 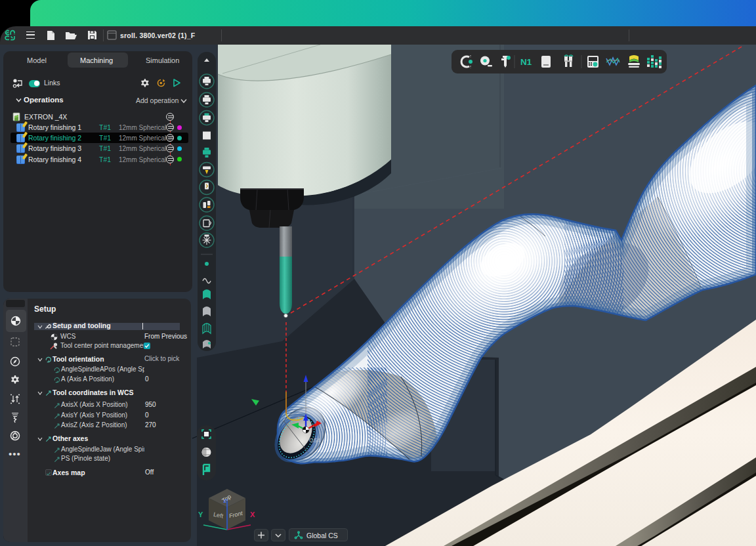 I want to click on svg-text: Z, so click(x=226, y=501).